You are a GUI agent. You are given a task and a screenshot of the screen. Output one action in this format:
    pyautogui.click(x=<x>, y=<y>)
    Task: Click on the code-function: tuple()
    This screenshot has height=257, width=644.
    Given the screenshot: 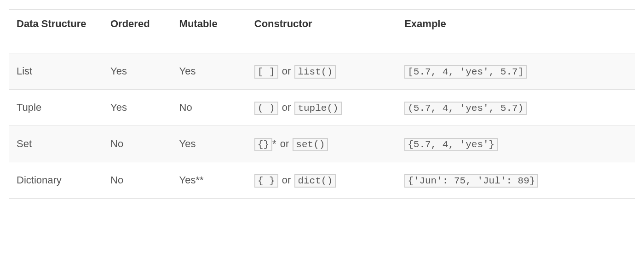 What is the action you would take?
    pyautogui.click(x=318, y=109)
    